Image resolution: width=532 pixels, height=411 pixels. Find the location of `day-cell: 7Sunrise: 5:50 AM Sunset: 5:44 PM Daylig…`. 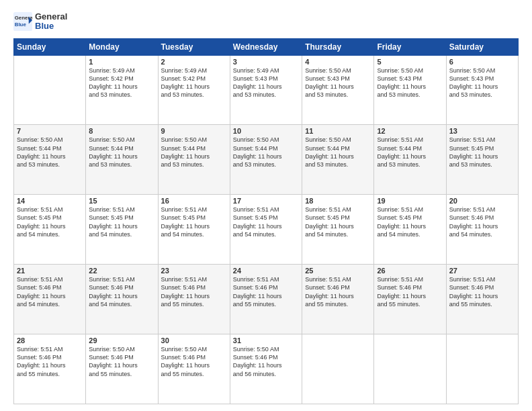

day-cell: 7Sunrise: 5:50 AM Sunset: 5:44 PM Daylig… is located at coordinates (50, 160).